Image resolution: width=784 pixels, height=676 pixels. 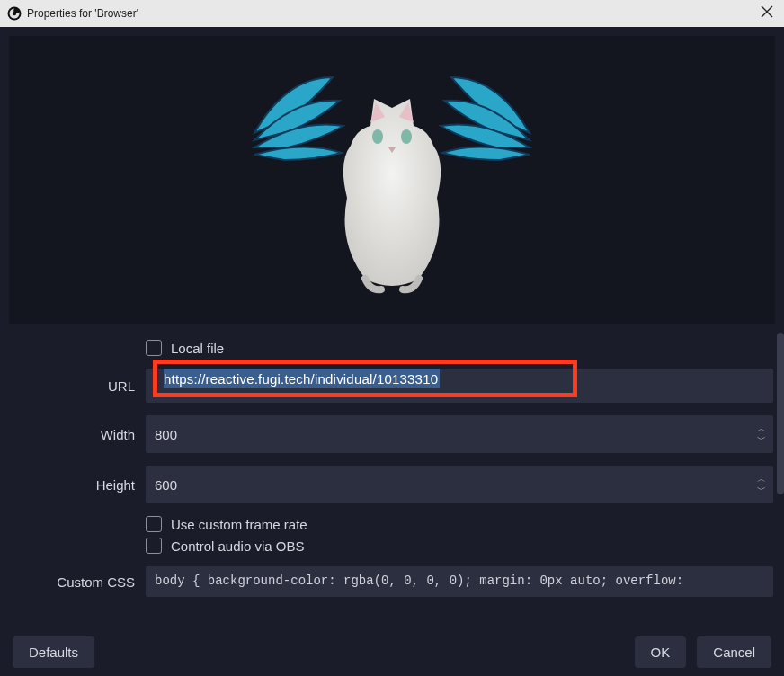 I want to click on width-step-down: ﹀, so click(x=762, y=440).